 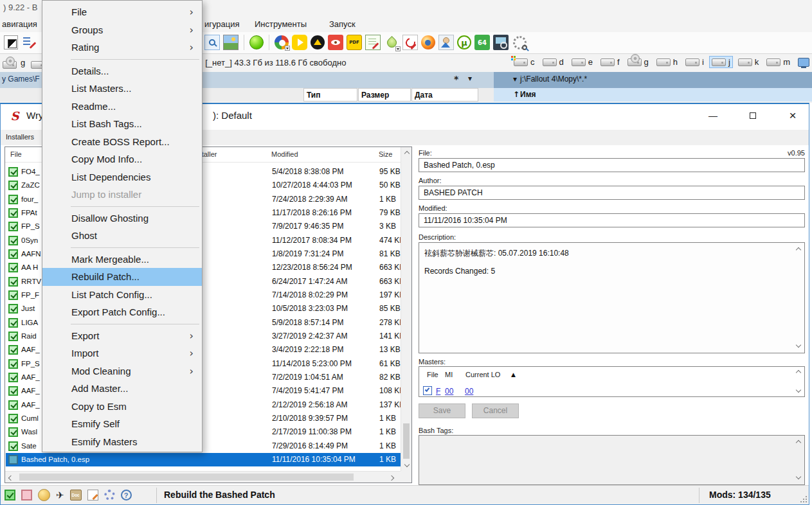 What do you see at coordinates (122, 89) in the screenshot?
I see `menu-item-list-masters: List Masters...` at bounding box center [122, 89].